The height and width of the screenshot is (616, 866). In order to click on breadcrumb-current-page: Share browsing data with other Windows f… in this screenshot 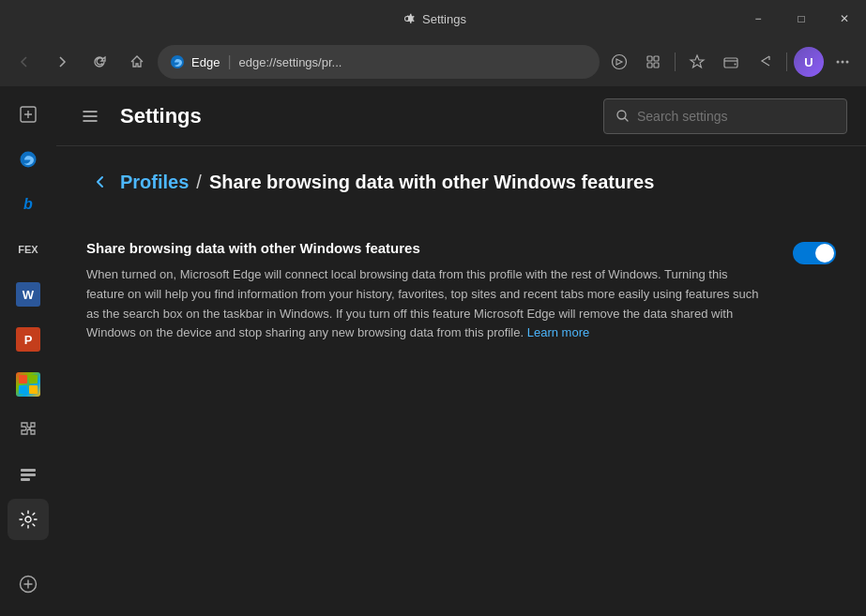, I will do `click(432, 182)`.